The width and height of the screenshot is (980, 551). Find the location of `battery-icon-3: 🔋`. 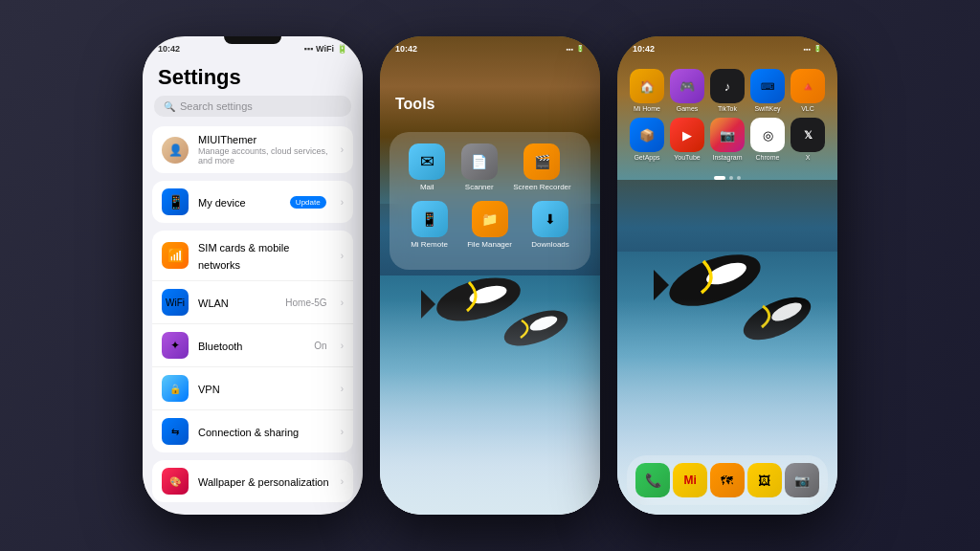

battery-icon-3: 🔋 is located at coordinates (817, 49).